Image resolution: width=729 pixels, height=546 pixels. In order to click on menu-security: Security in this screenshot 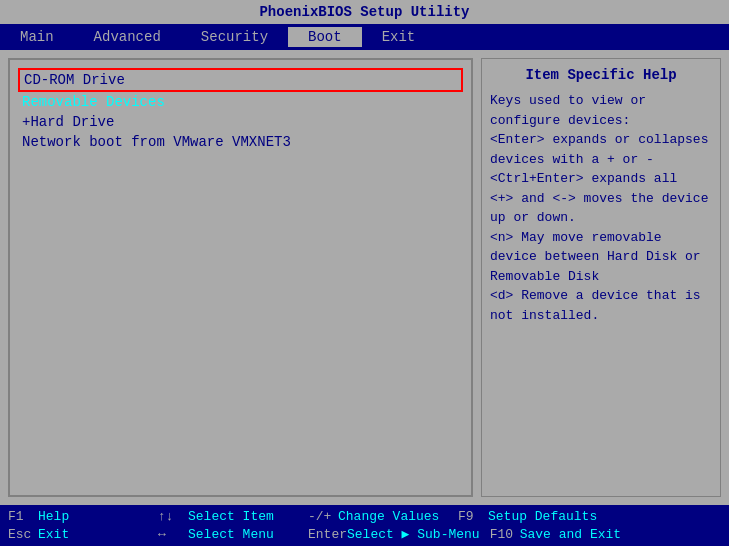, I will do `click(234, 37)`.